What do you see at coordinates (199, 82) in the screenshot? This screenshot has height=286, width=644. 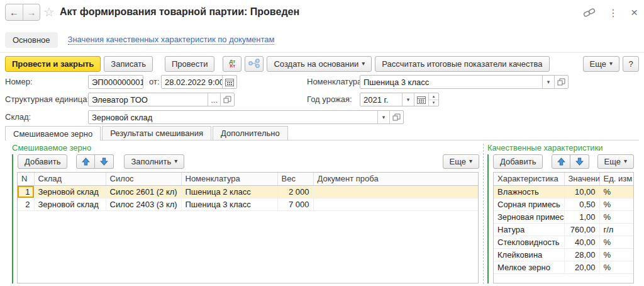 I see `date-field: 28.02.2022 9:00:00` at bounding box center [199, 82].